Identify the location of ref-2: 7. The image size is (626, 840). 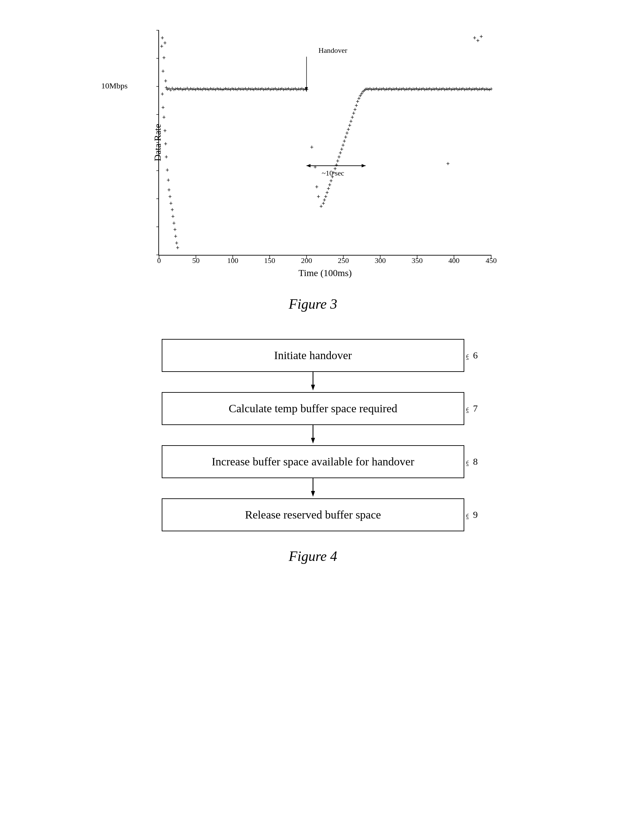
(475, 409).